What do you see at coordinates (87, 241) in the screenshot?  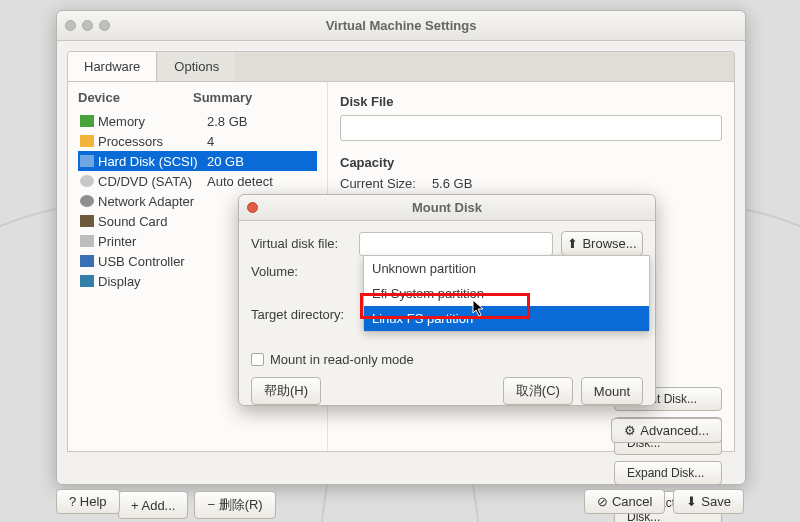 I see `printer-icon` at bounding box center [87, 241].